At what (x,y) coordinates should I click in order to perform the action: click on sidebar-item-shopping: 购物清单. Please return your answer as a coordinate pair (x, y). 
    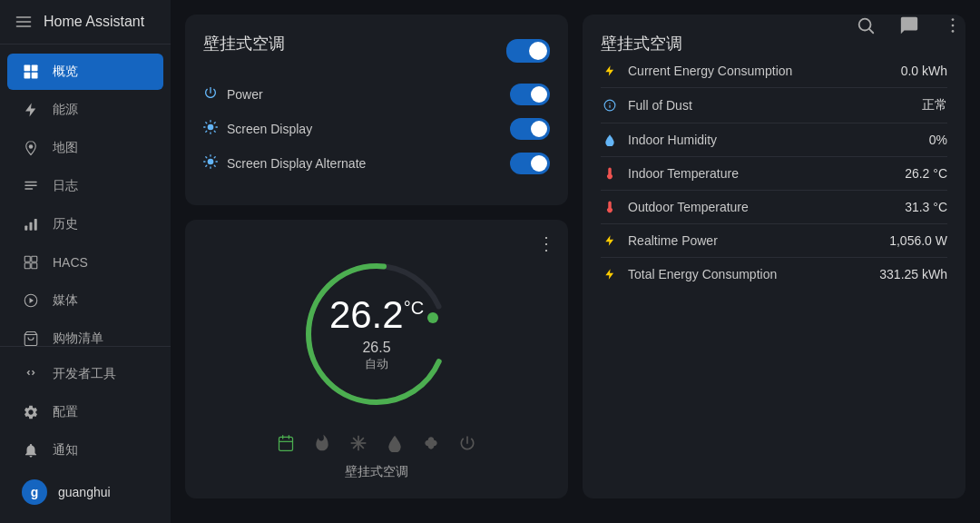
    Looking at the image, I should click on (85, 333).